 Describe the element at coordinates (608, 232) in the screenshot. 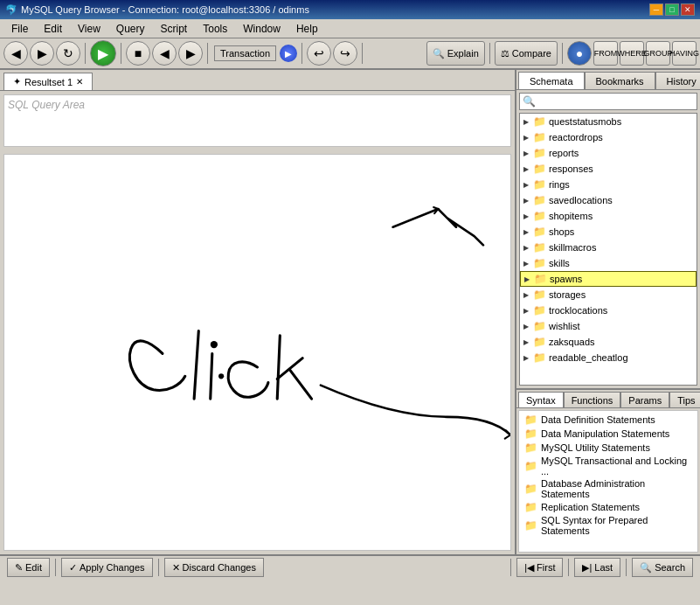

I see `schema-item-shops: ▶ 📁 shops` at that location.